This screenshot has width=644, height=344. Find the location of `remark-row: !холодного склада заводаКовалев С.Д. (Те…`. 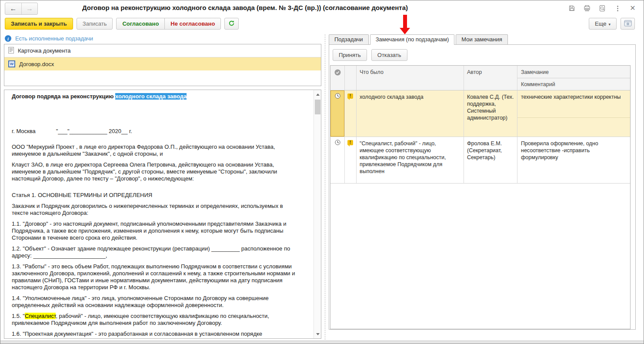

remark-row: !холодного склада заводаКовалев С.Д. (Те… is located at coordinates (480, 114).